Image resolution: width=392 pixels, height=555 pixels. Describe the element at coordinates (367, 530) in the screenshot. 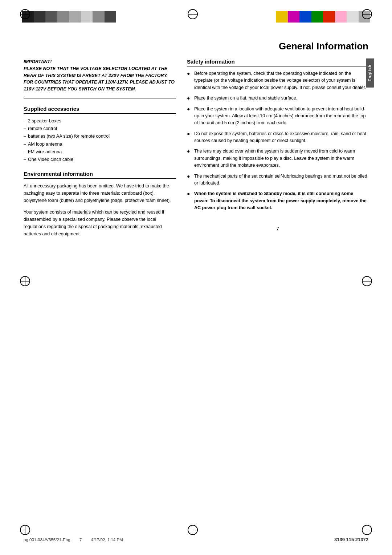

I see `reg-mark-bottom-right` at that location.